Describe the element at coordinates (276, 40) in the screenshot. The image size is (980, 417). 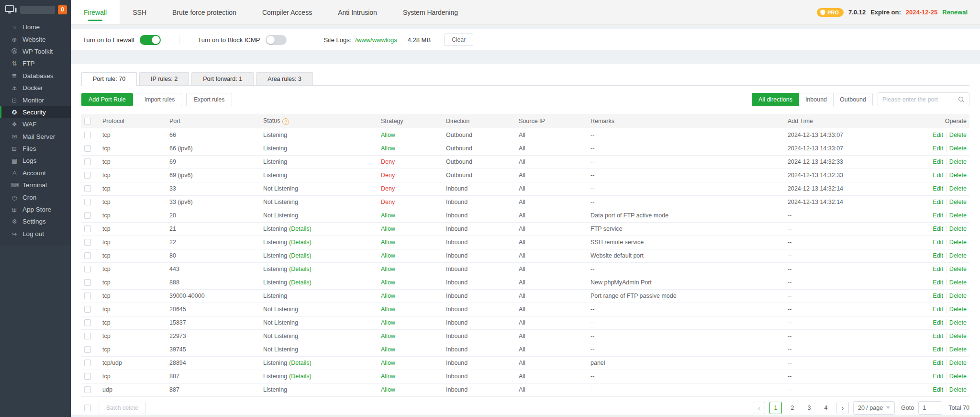
I see `icmp-toggle` at that location.